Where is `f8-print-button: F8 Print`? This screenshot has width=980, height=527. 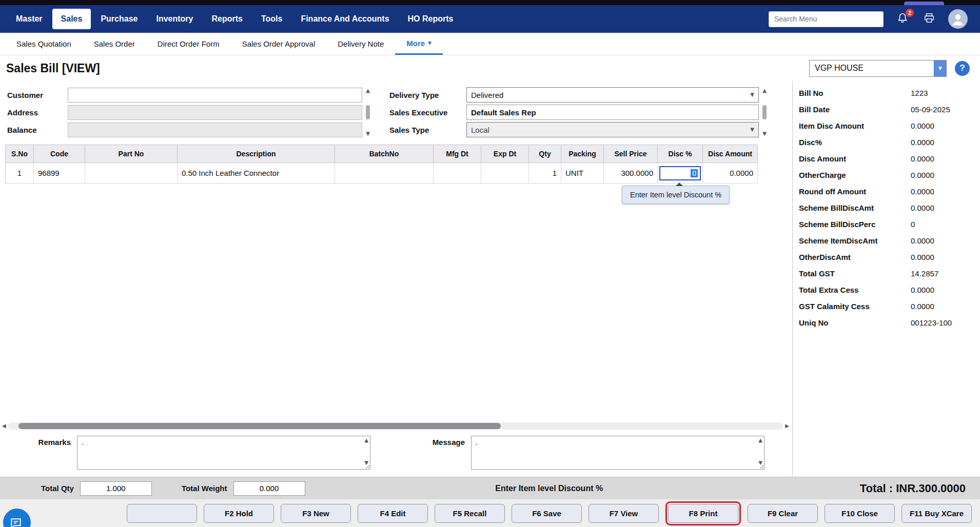
f8-print-button: F8 Print is located at coordinates (703, 514).